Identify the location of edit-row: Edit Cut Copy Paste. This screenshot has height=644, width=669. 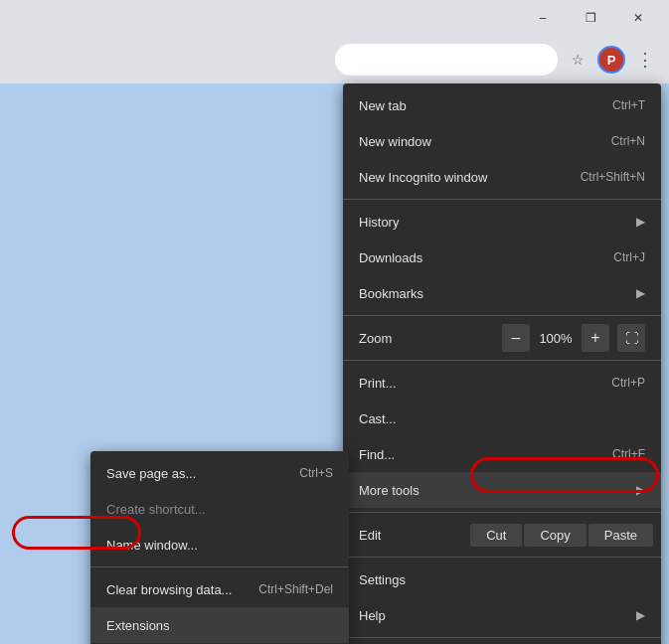
(502, 535).